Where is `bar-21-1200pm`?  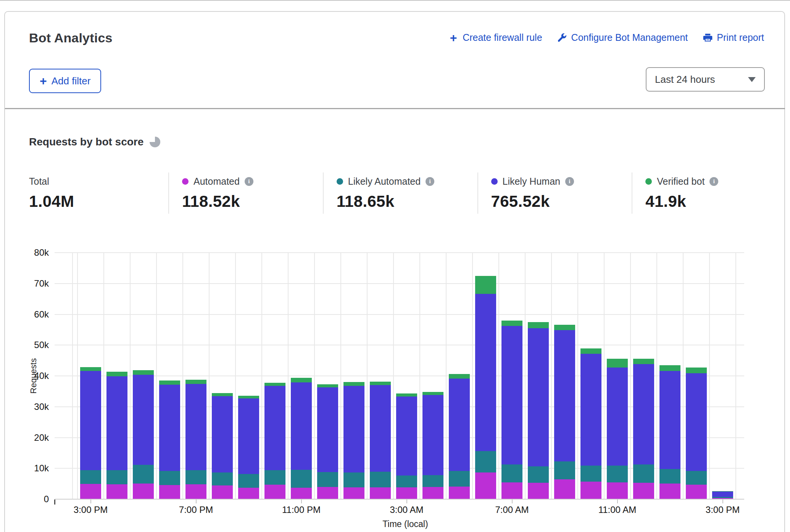 bar-21-1200pm is located at coordinates (643, 429).